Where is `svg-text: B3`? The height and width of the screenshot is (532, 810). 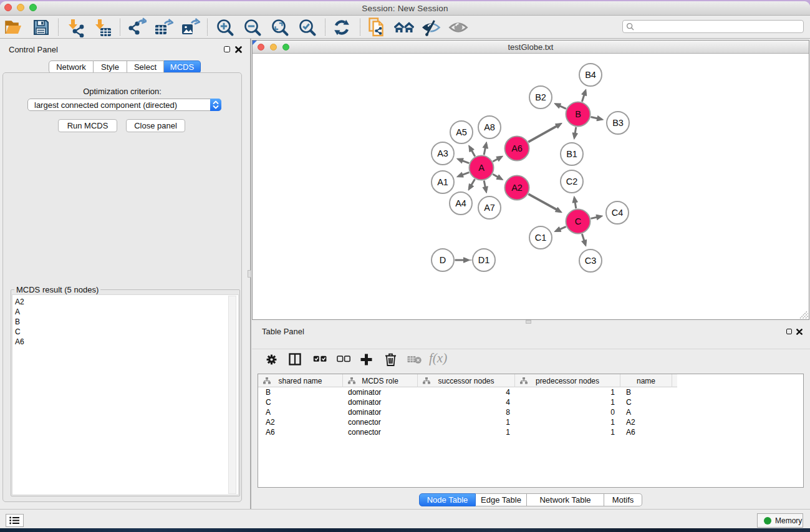
svg-text: B3 is located at coordinates (618, 123).